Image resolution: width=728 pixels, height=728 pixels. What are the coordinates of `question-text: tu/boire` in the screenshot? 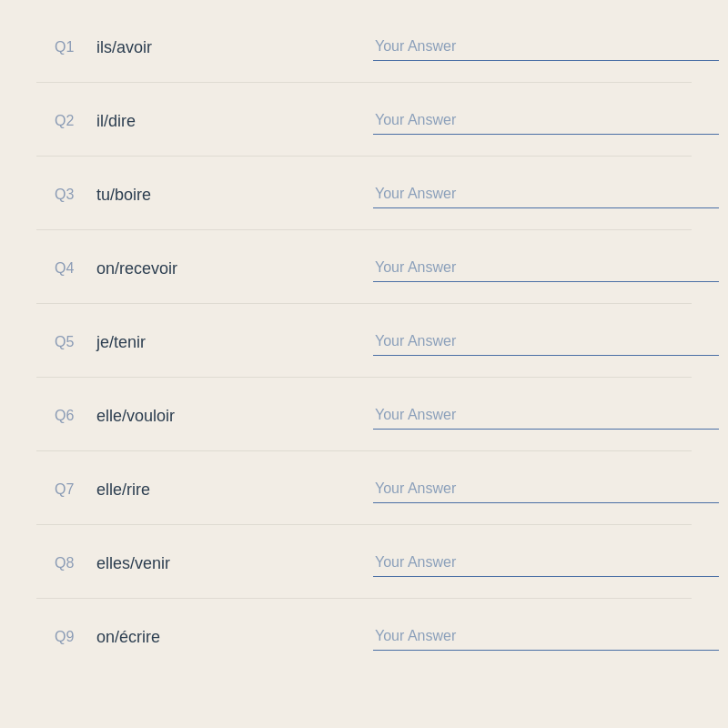 It's located at (124, 195).